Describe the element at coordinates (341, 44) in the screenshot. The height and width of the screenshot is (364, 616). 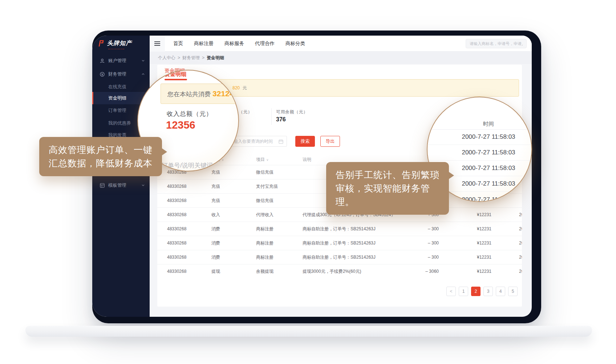
I see `topbar: 首页 商标注册 商标服务 代理合作 商标分类` at that location.